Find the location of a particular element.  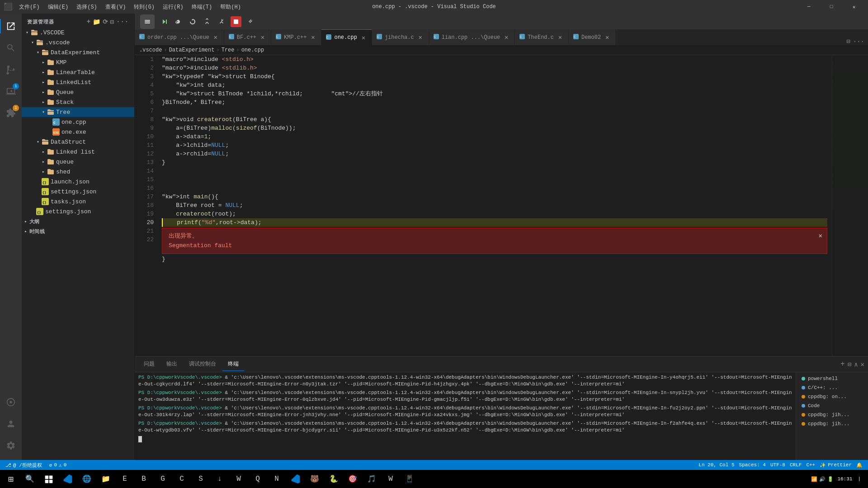

taskbar-app-app-bear: 🐻 is located at coordinates (315, 479).